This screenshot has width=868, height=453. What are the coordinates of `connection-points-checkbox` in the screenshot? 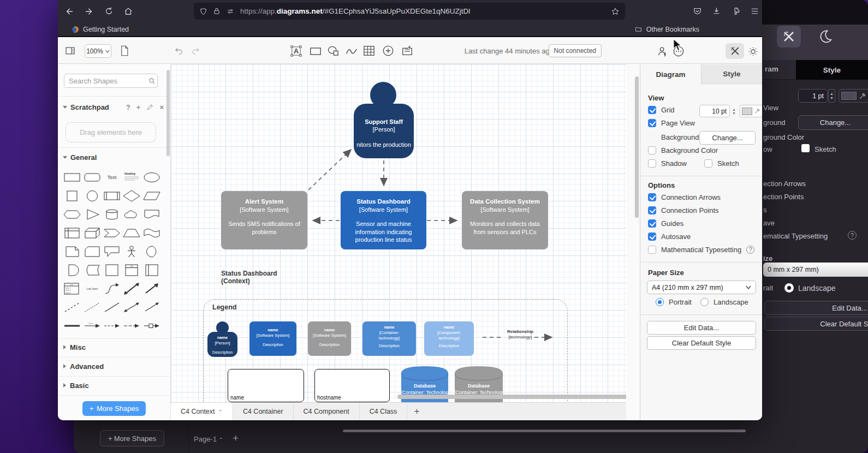 It's located at (652, 211).